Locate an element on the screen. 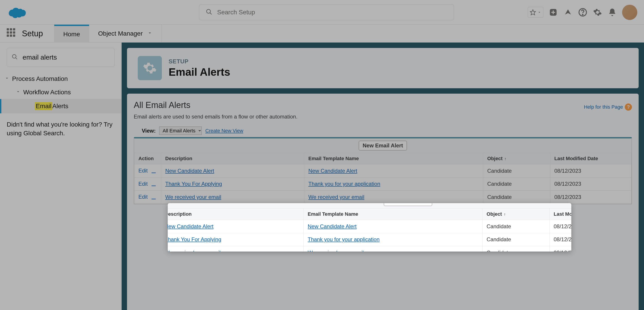 This screenshot has height=310, width=644. description-link: Thank You For Applying is located at coordinates (194, 184).